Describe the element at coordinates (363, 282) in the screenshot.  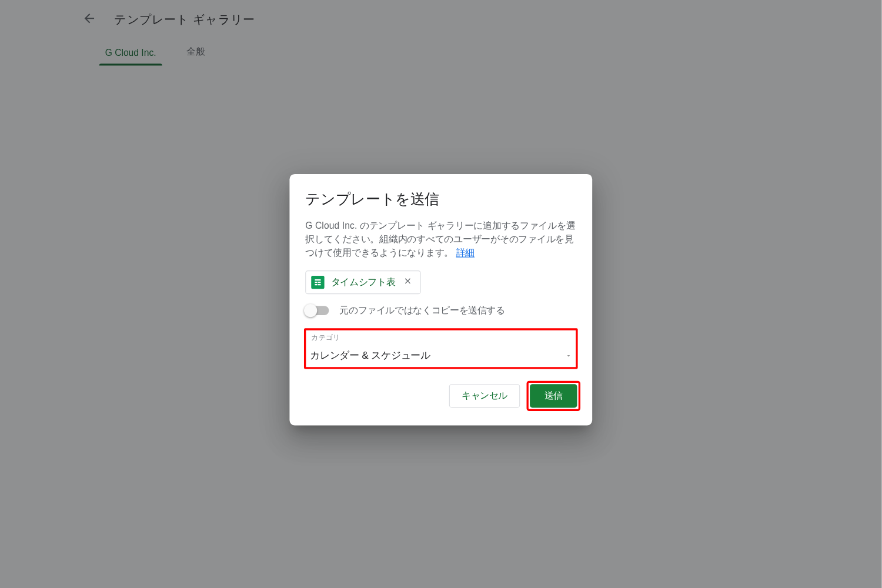
I see `selected-file-chip: タイムシフト表` at that location.